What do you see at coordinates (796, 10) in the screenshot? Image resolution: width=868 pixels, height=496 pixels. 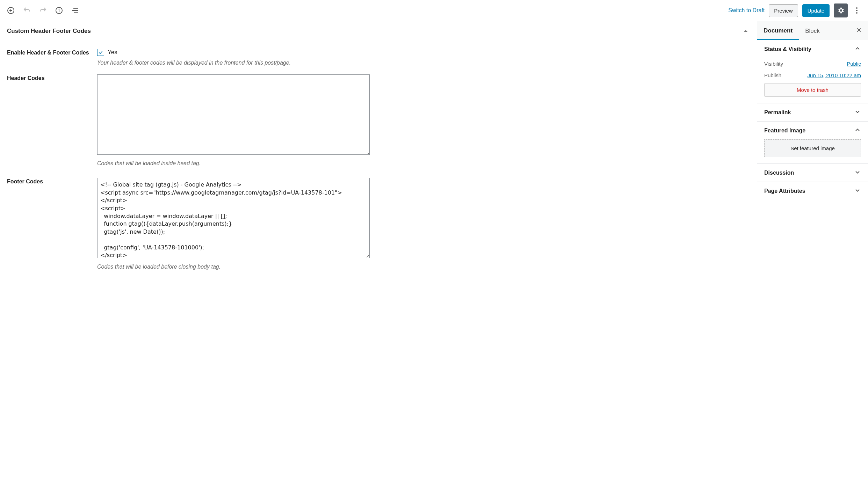 I see `topbar-right: Switch to Draft Preview Update` at bounding box center [796, 10].